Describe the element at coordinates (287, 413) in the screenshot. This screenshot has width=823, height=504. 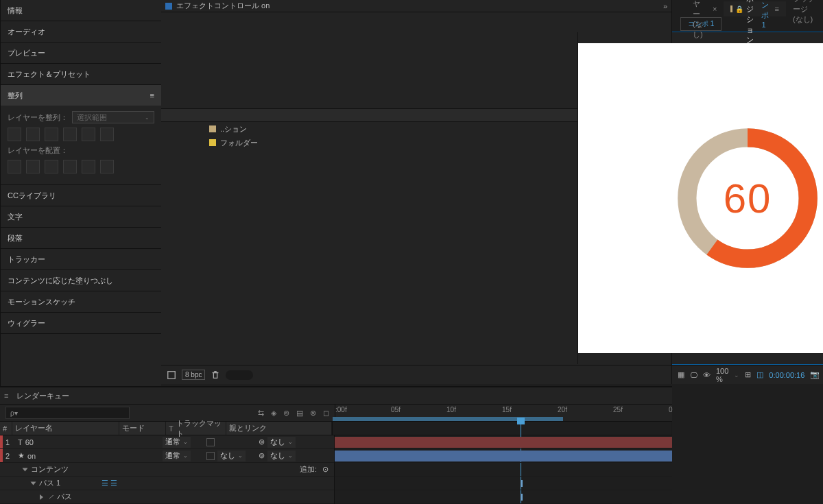
I see `motion-blur-icon: ⊚` at that location.